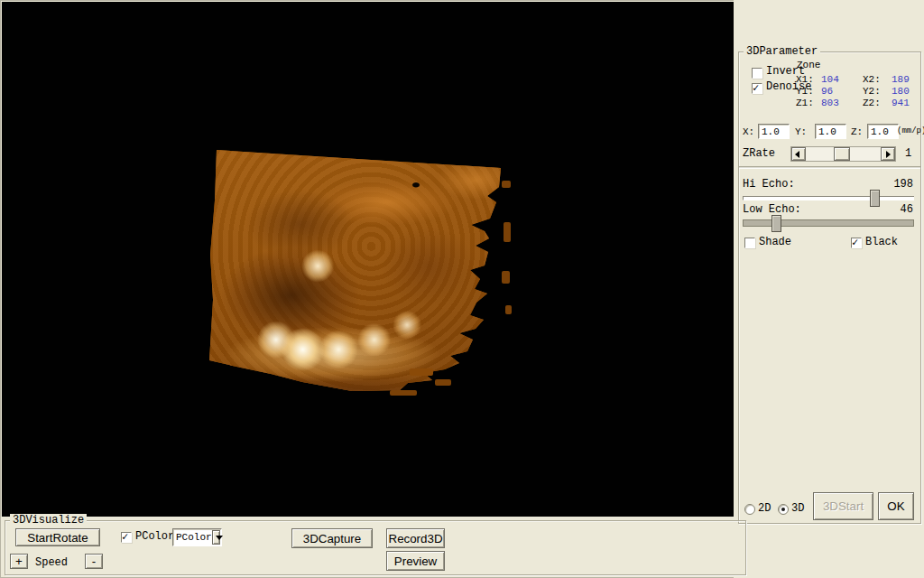  I want to click on zone-z1-label: Z1:, so click(808, 103).